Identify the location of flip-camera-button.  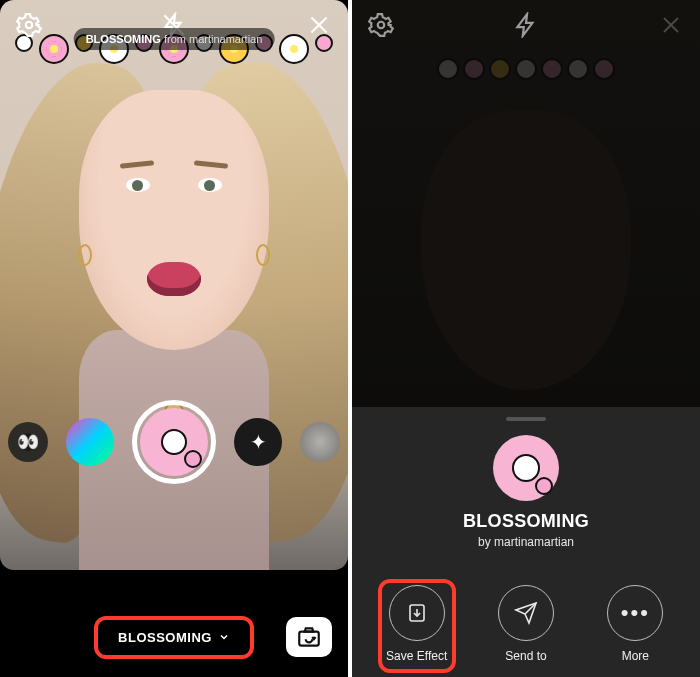
(309, 637).